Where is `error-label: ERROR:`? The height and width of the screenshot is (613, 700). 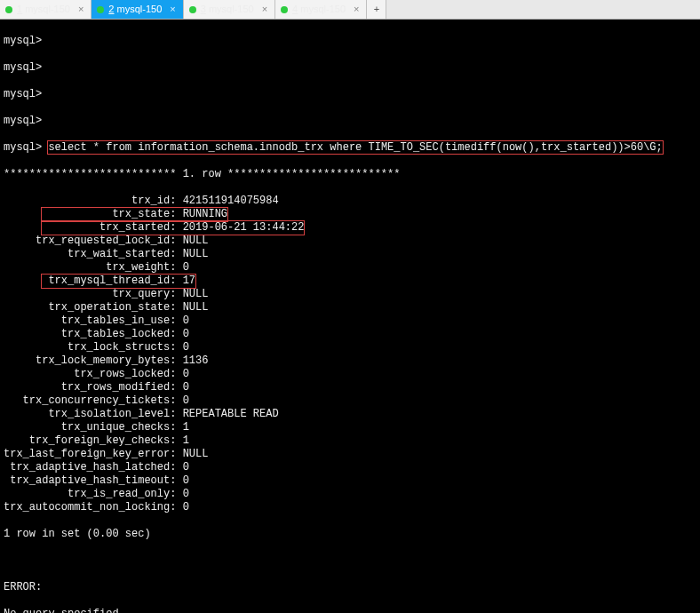 error-label: ERROR: is located at coordinates (350, 588).